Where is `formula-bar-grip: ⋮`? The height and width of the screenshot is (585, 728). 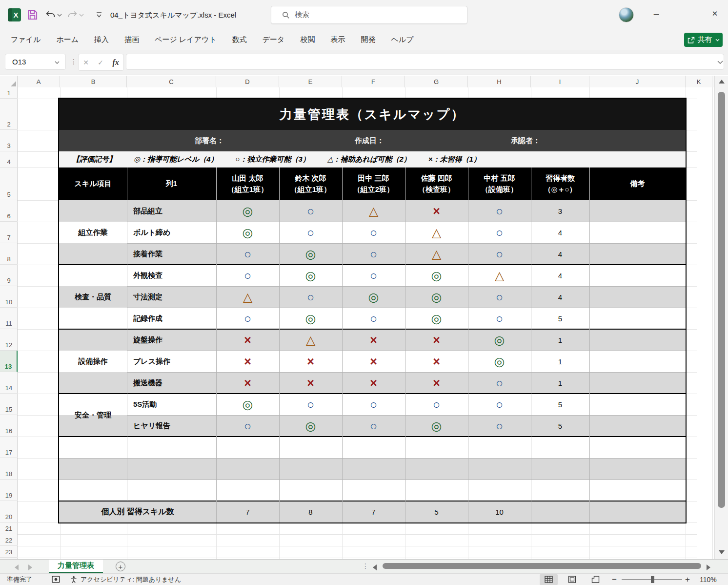 formula-bar-grip: ⋮ is located at coordinates (74, 62).